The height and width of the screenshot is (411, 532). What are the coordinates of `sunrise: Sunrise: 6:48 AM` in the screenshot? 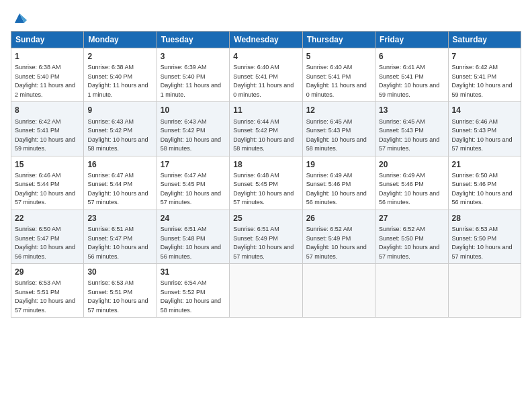 It's located at (257, 175).